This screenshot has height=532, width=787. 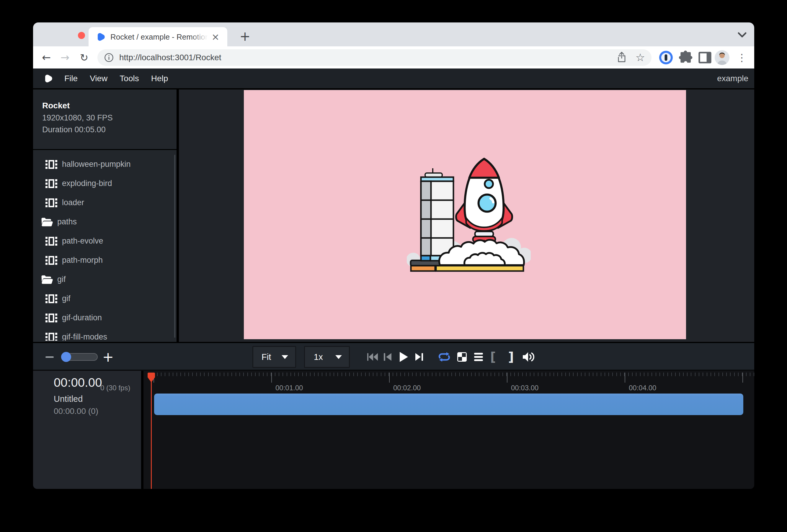 What do you see at coordinates (109, 130) in the screenshot?
I see `composition-duration: Duration 00:05.00` at bounding box center [109, 130].